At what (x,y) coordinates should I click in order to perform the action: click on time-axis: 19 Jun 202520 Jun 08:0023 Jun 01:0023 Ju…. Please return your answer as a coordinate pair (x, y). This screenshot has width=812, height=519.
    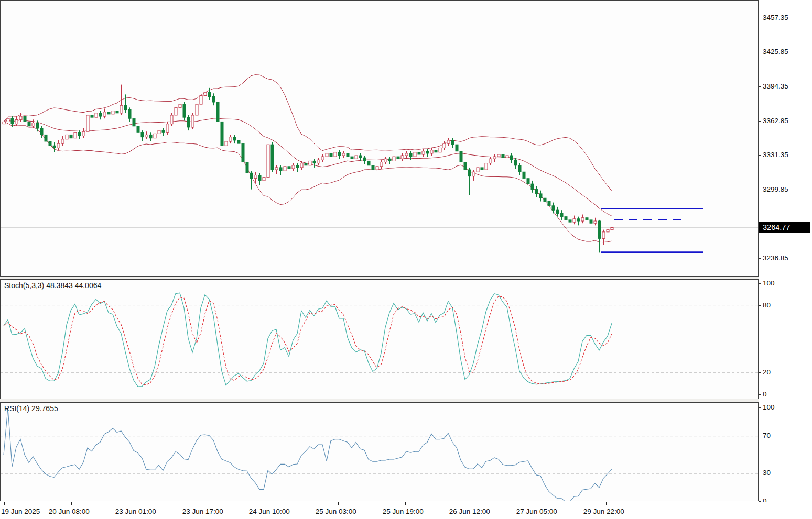
    Looking at the image, I should click on (406, 510).